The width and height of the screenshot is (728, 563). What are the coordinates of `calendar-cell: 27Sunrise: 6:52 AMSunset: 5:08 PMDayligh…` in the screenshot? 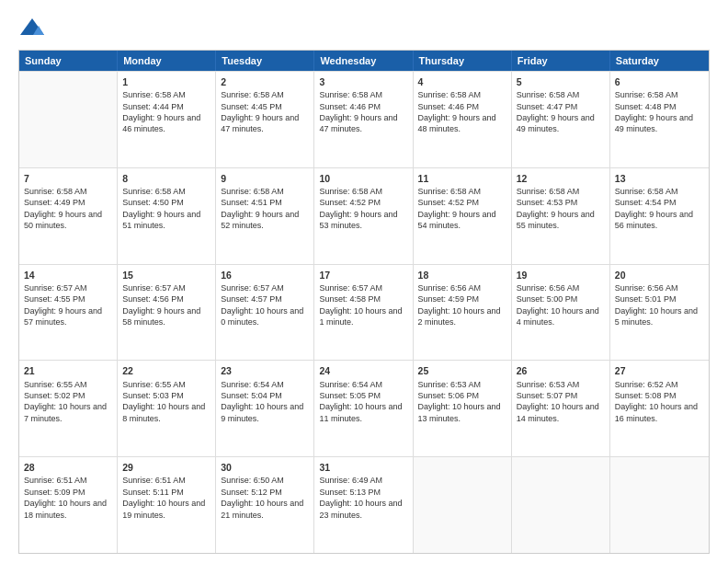 It's located at (660, 408).